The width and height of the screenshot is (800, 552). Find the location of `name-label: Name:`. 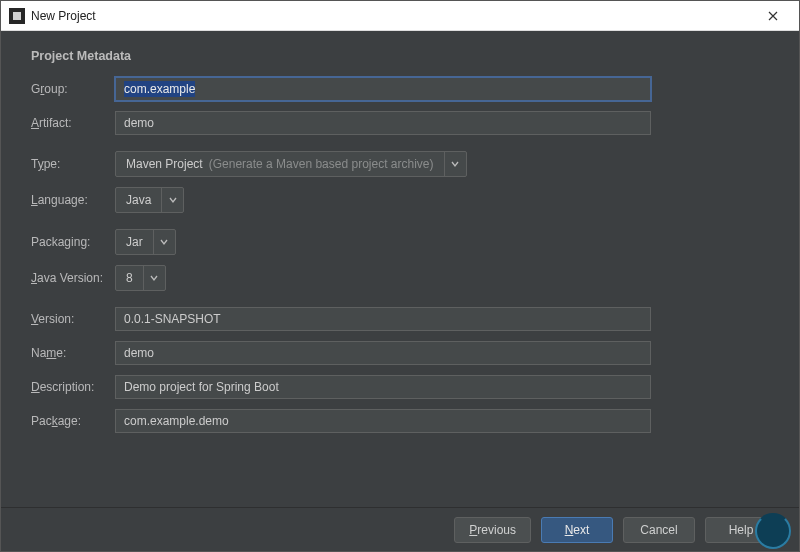

name-label: Name: is located at coordinates (73, 353).